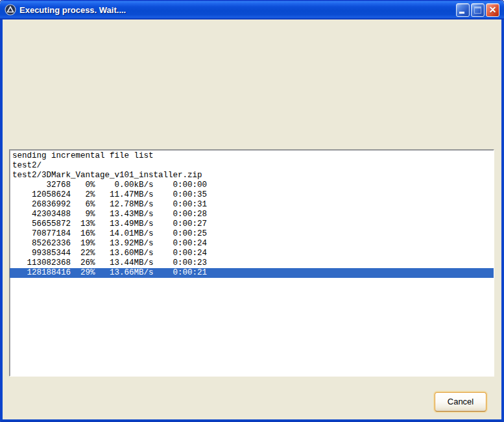  Describe the element at coordinates (252, 10) in the screenshot. I see `title-bar: Executing process. Wait.... ✕` at that location.